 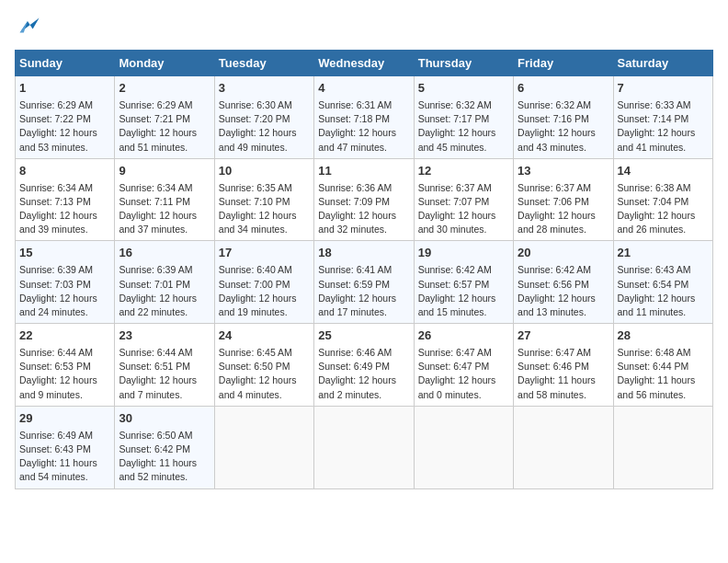 What do you see at coordinates (364, 88) in the screenshot?
I see `day-number: 4` at bounding box center [364, 88].